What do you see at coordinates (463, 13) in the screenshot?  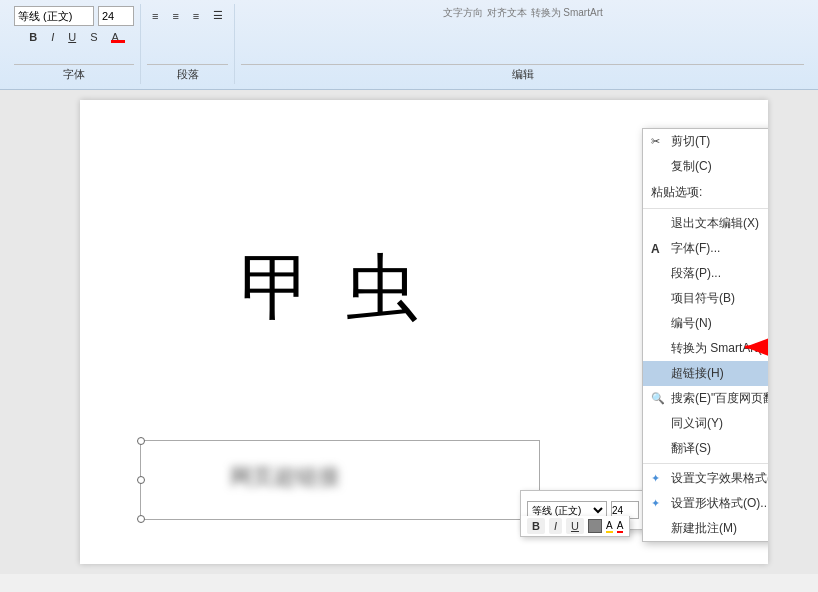 I see `text-dir-label: 文字方向` at bounding box center [463, 13].